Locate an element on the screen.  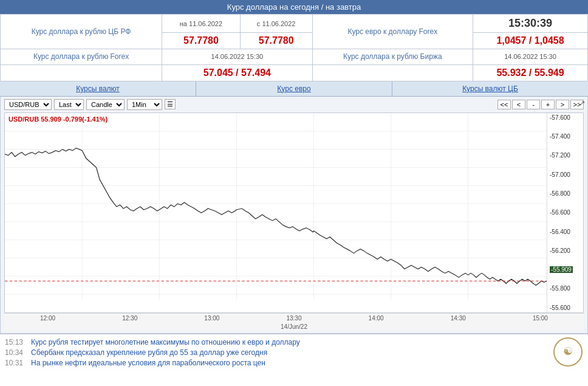
news-link-2: На рынке нефти идеальные условия для пар… is located at coordinates (148, 363).